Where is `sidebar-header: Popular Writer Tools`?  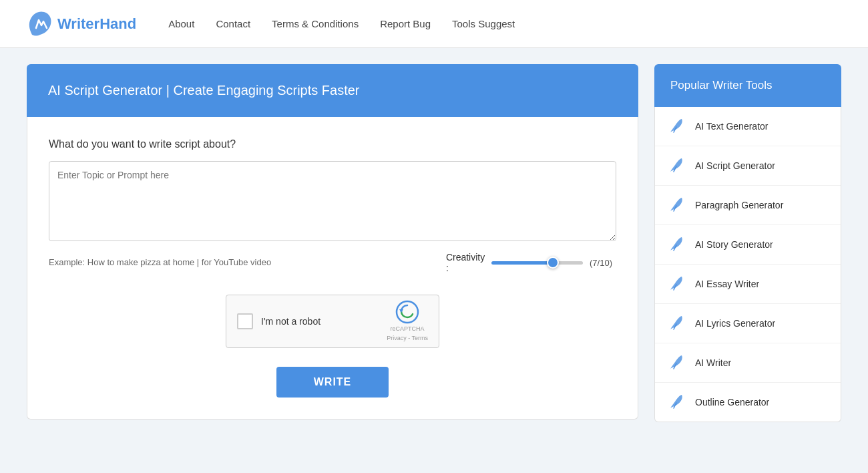
sidebar-header: Popular Writer Tools is located at coordinates (748, 86).